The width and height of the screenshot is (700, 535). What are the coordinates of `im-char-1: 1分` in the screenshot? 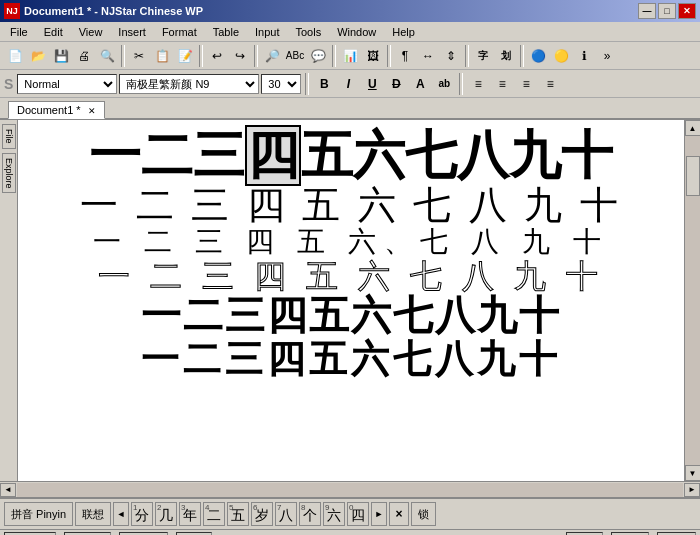 It's located at (142, 514).